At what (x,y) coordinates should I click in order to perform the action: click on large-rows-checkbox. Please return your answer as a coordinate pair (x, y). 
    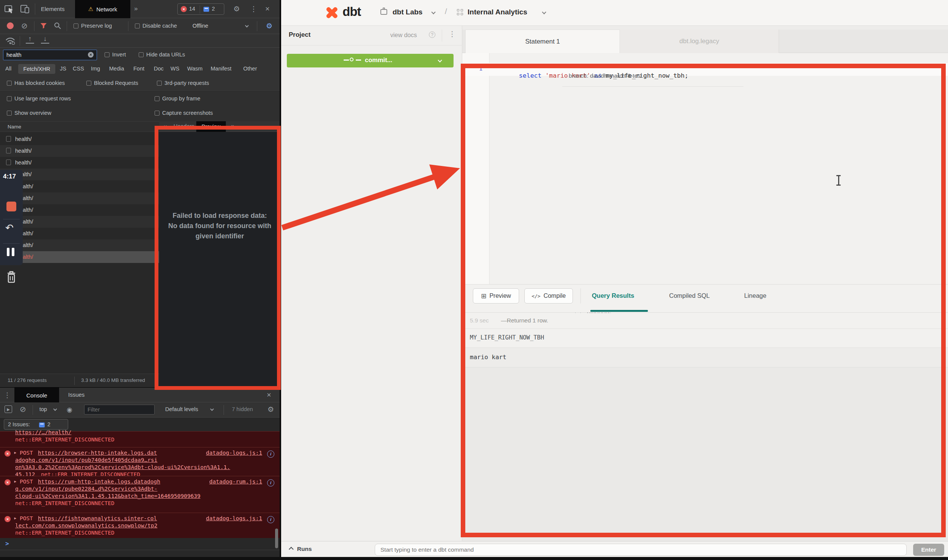
    Looking at the image, I should click on (9, 99).